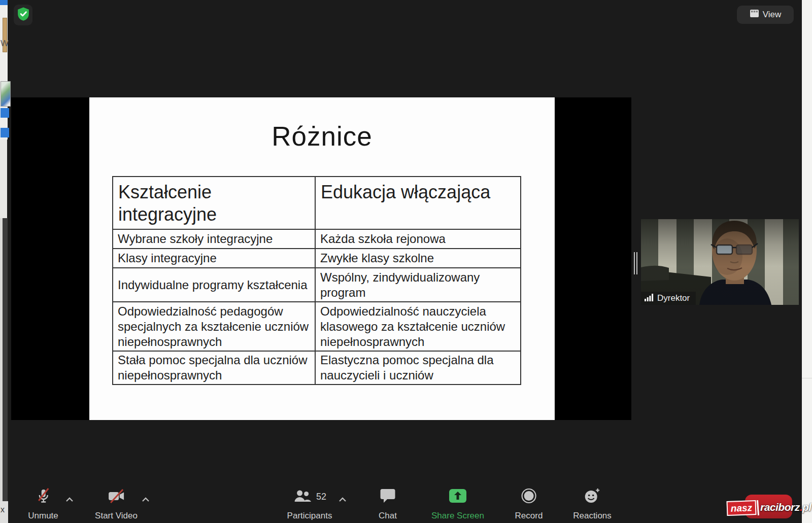  What do you see at coordinates (317, 285) in the screenshot?
I see `table-row: Indywidualne programy kształcenia Wspóln…` at bounding box center [317, 285].